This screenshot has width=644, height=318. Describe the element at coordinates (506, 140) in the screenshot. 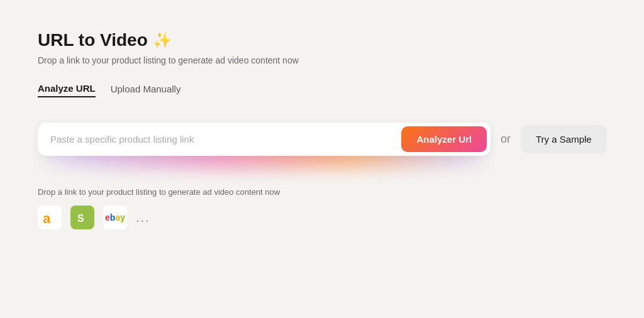

I see `or-label: or` at that location.